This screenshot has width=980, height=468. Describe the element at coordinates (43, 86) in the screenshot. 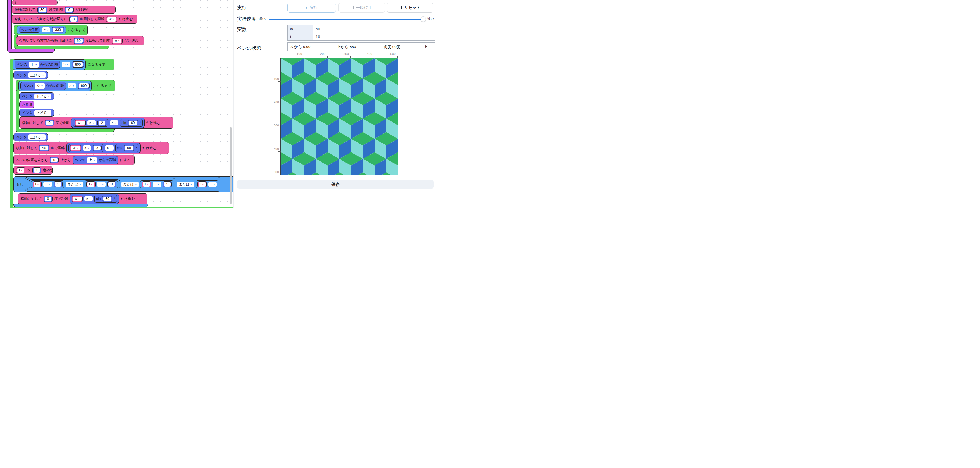

I see `expression-group: ペンの左▼からの距離` at that location.